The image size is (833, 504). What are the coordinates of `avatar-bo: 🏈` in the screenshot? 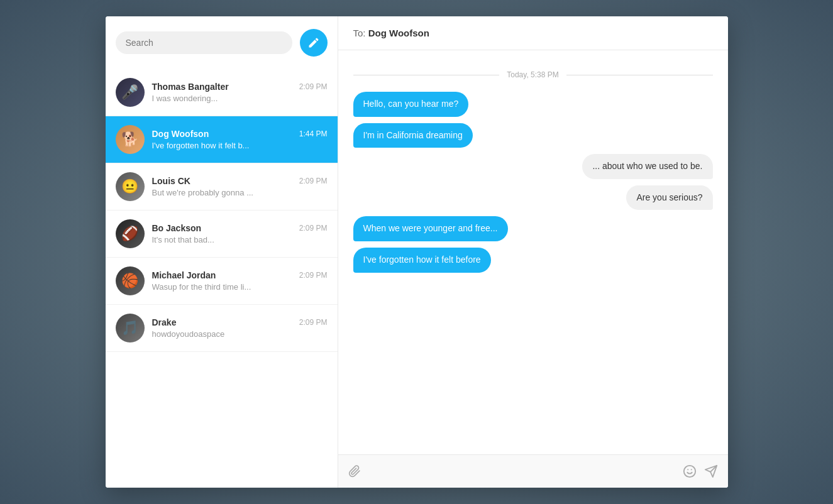 It's located at (130, 234).